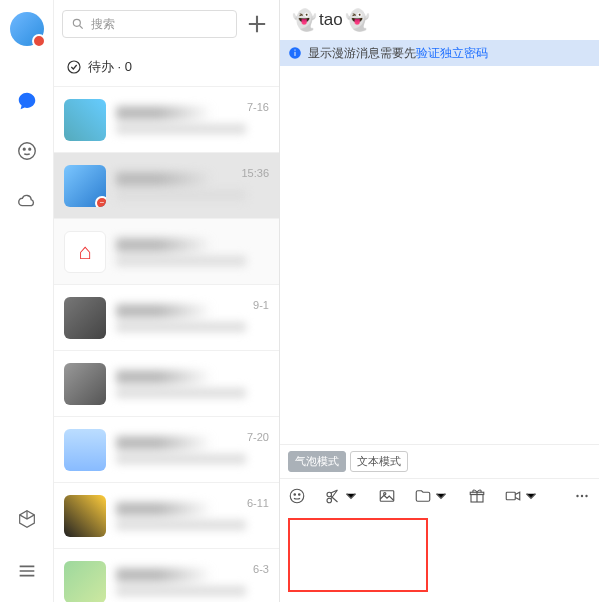 The image size is (599, 602). What do you see at coordinates (27, 301) in the screenshot?
I see `left-sidebar` at bounding box center [27, 301].